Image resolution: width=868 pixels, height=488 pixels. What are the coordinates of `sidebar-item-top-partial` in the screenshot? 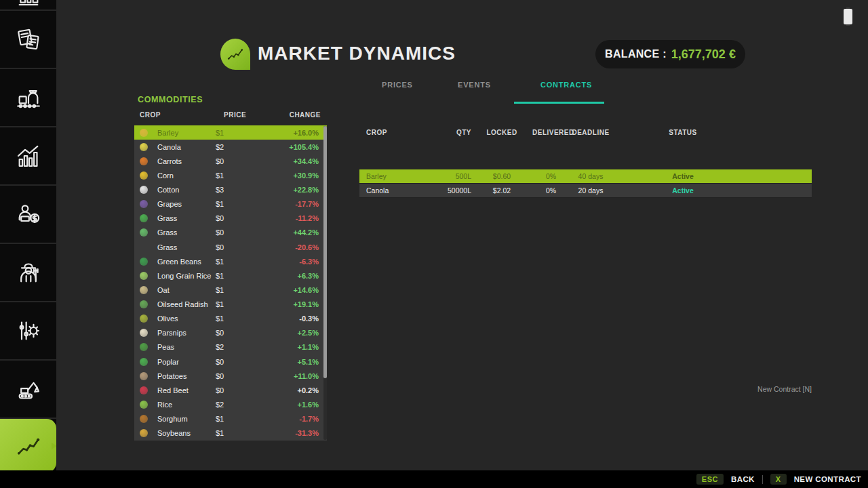 It's located at (28, 5).